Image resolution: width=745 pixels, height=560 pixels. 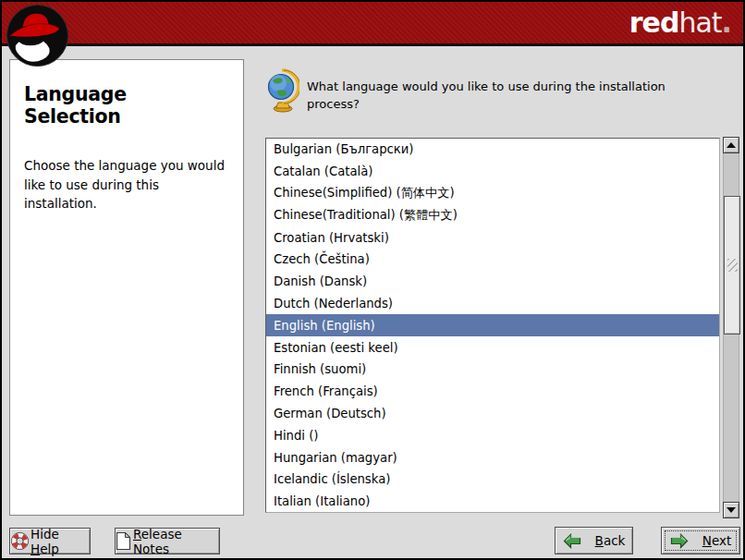 I want to click on language-list-item: French (Français), so click(x=493, y=392).